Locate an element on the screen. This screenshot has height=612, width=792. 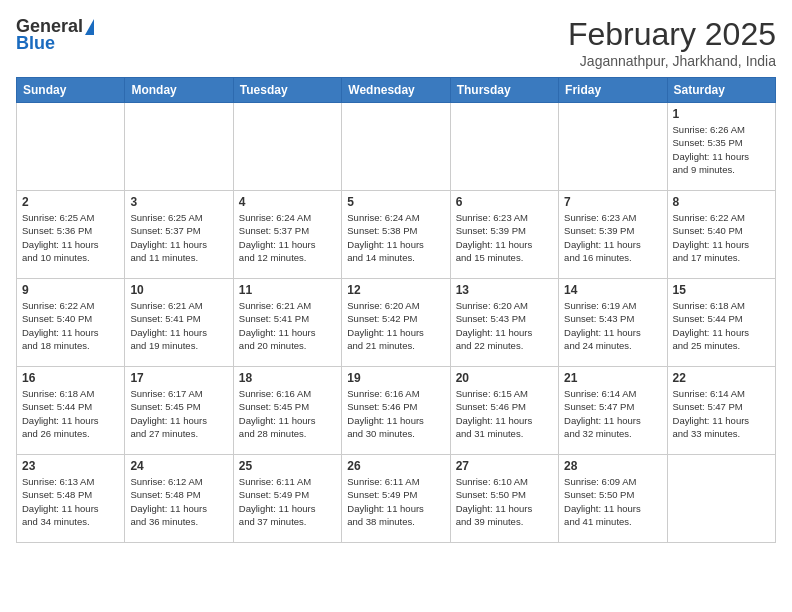
calendar-cell: 24Sunrise: 6:12 AMSunset: 5:48 PMDayligh… is located at coordinates (179, 499).